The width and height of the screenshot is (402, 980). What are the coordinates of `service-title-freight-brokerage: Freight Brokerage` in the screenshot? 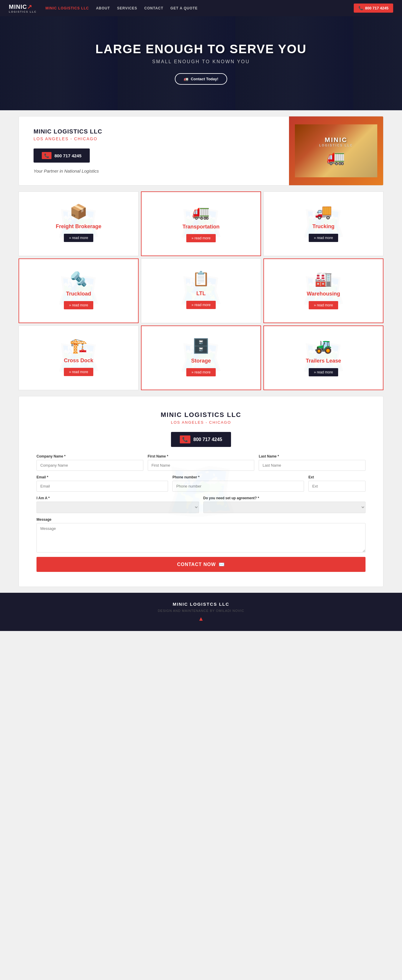 It's located at (78, 227).